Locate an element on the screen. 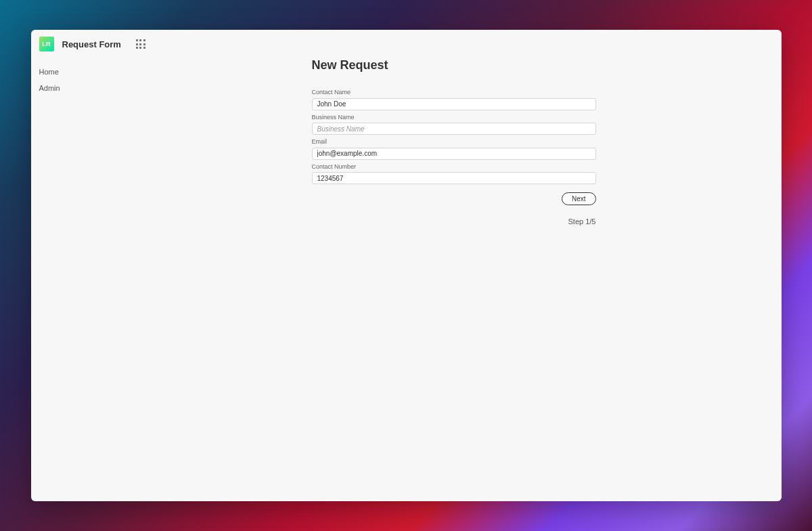 The width and height of the screenshot is (812, 531). form-container: New Request Contact Name Business Name E… is located at coordinates (454, 142).